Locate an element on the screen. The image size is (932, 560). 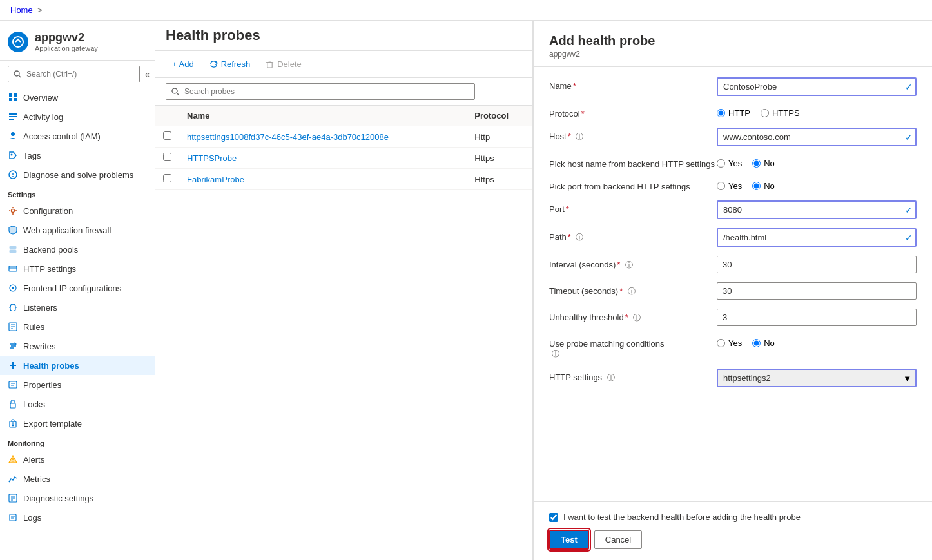
sidebar-item-listeners: Listeners is located at coordinates (77, 307).